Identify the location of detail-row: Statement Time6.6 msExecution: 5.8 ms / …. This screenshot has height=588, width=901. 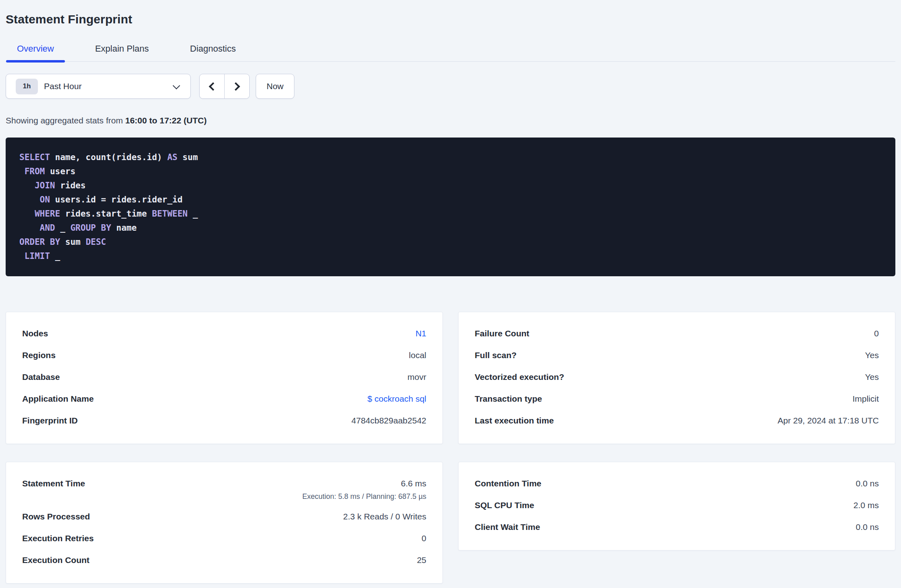
(224, 489).